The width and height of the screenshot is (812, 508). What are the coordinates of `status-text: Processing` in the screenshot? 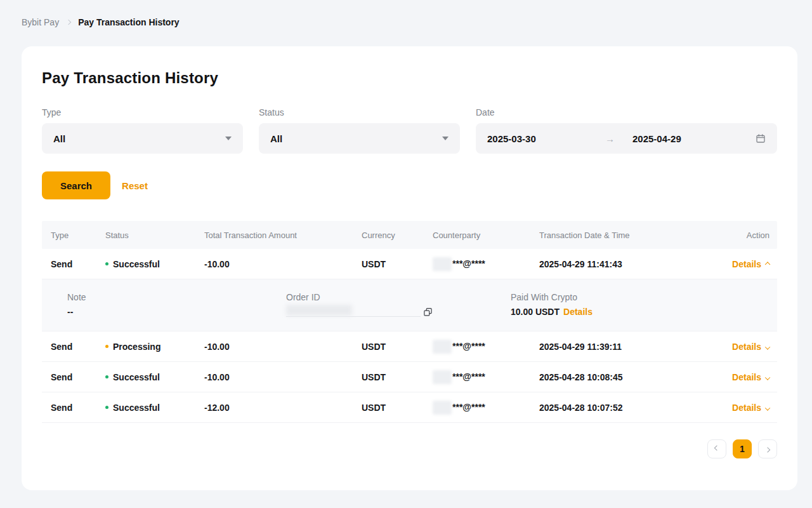 It's located at (137, 347).